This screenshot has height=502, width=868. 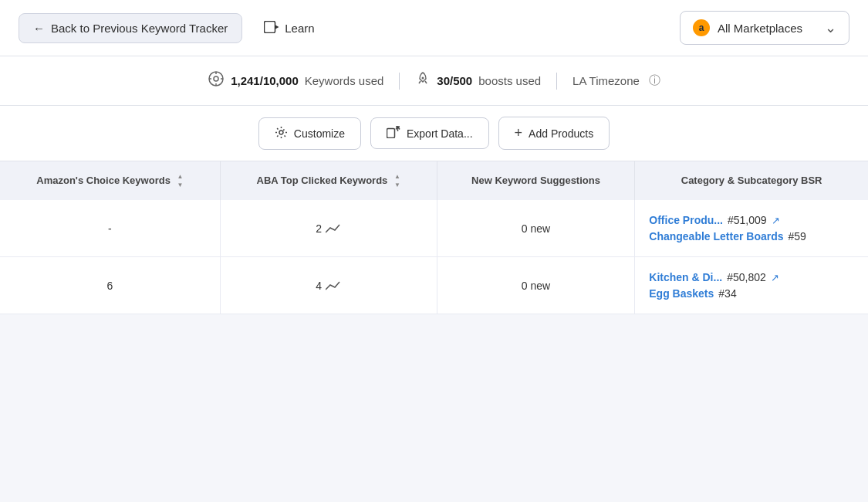 What do you see at coordinates (685, 277) in the screenshot?
I see `category-link-2: Kitchen & Di...` at bounding box center [685, 277].